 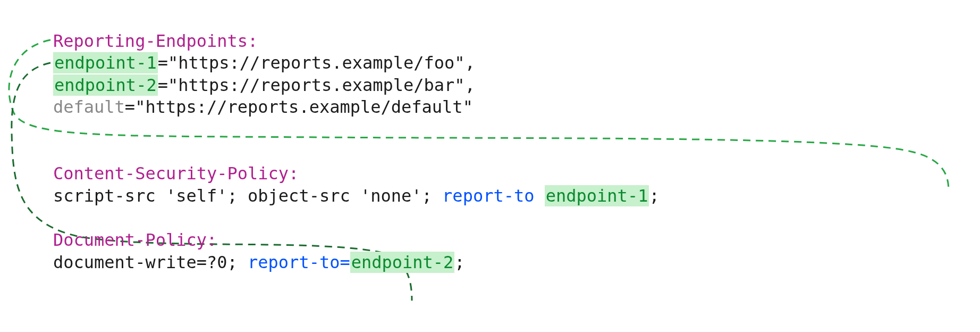 I want to click on csp-endpoint-ref: endpoint-1, so click(x=597, y=196).